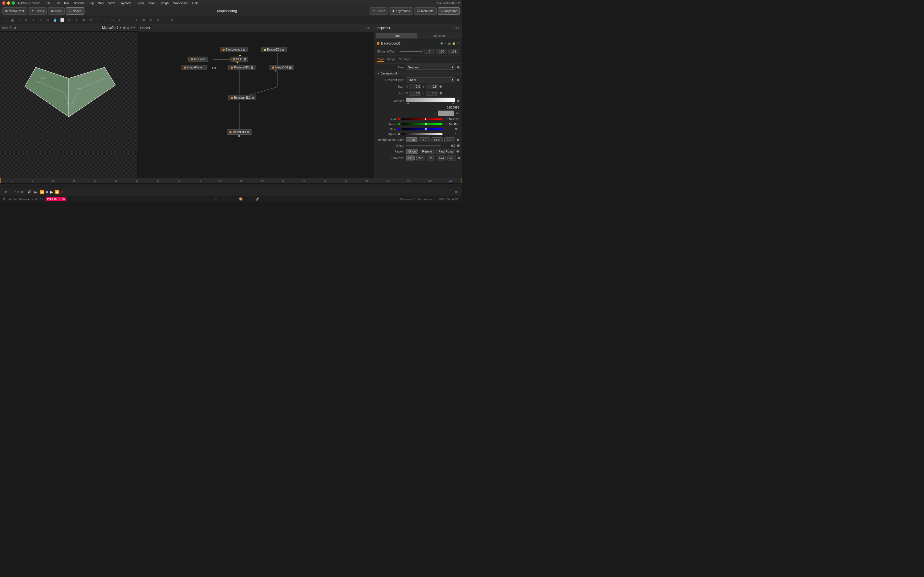 The width and height of the screenshot is (924, 577). Describe the element at coordinates (380, 60) in the screenshot. I see `tab-color: Color` at that location.